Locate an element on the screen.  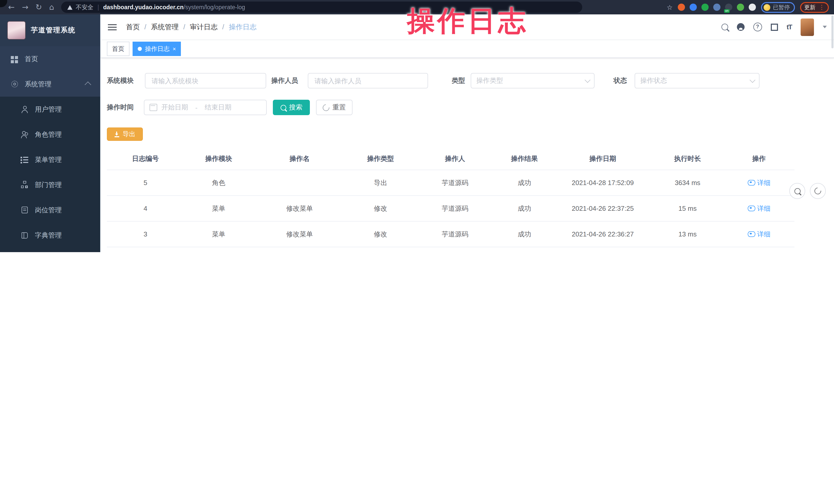
column-header: 操作人 is located at coordinates (455, 159).